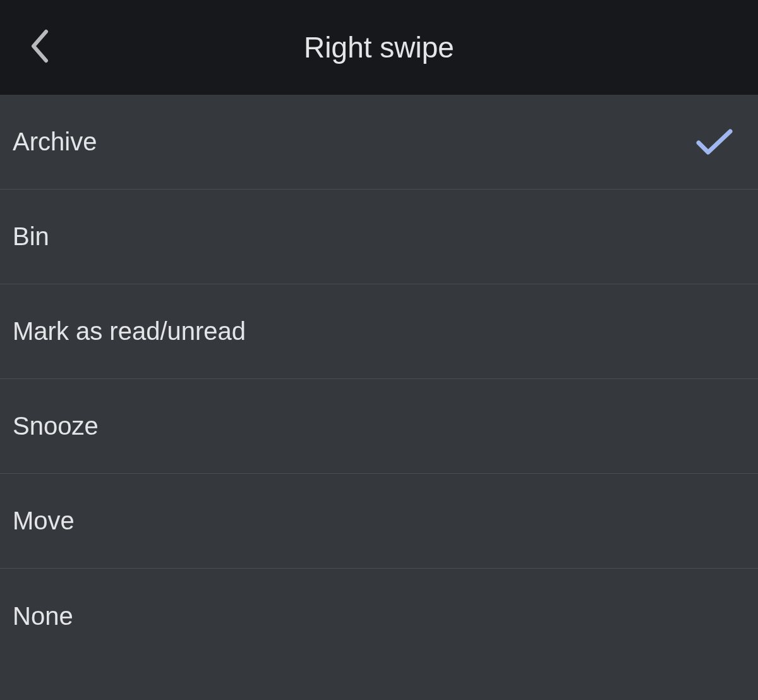  What do you see at coordinates (43, 617) in the screenshot?
I see `option-label: None` at bounding box center [43, 617].